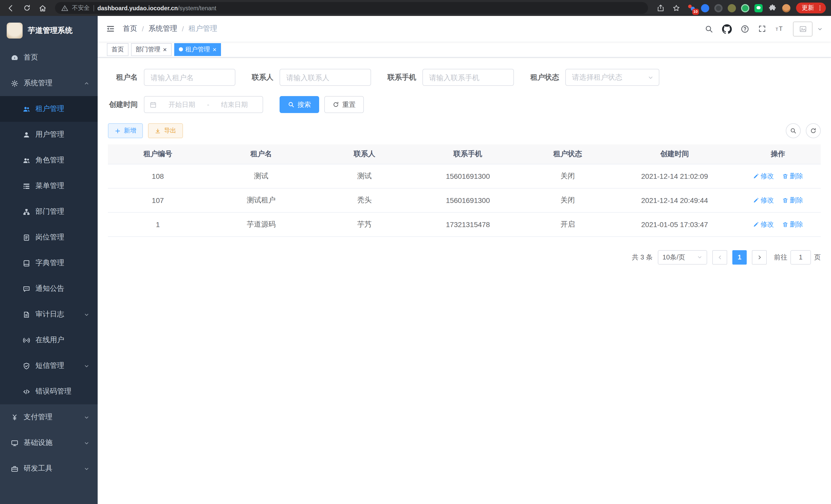 The height and width of the screenshot is (504, 831). What do you see at coordinates (351, 8) in the screenshot?
I see `address-bar: 不安全 dashboard.yudao.iocoder.cn/system/te…` at bounding box center [351, 8].